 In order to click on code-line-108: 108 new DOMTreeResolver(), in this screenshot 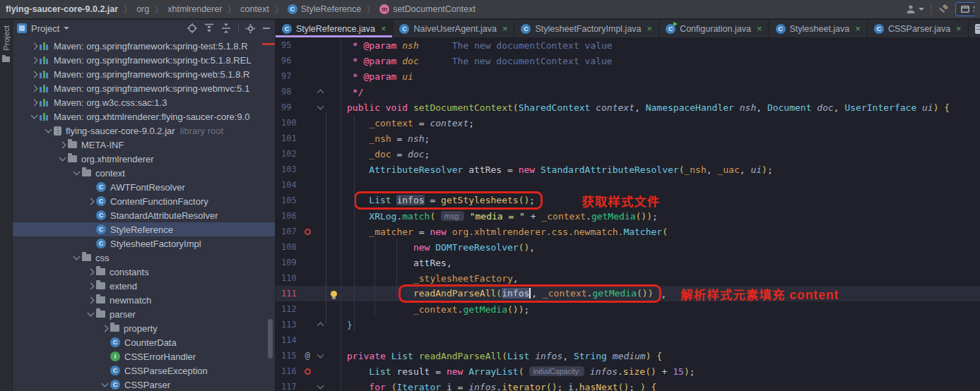, I will do `click(627, 247)`.